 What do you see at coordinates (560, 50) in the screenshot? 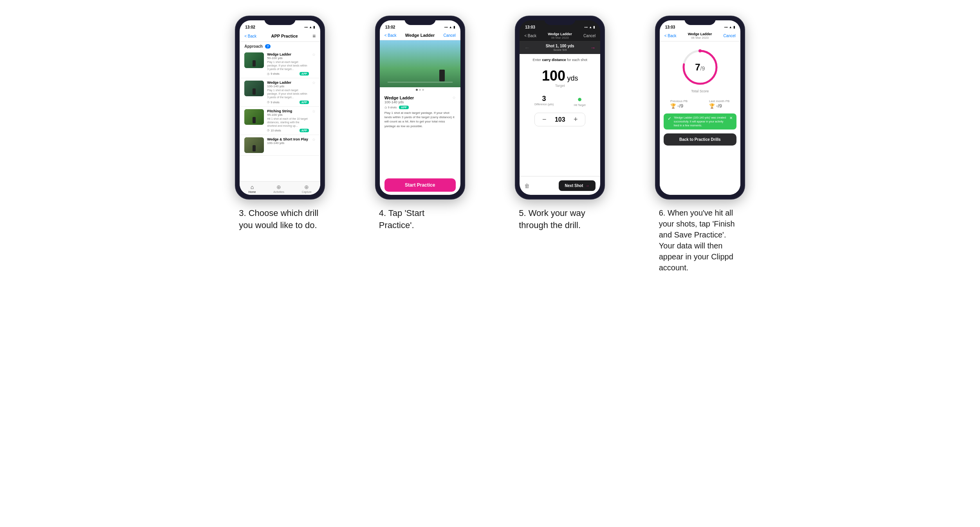
I see `score-label: Score 5/9` at bounding box center [560, 50].